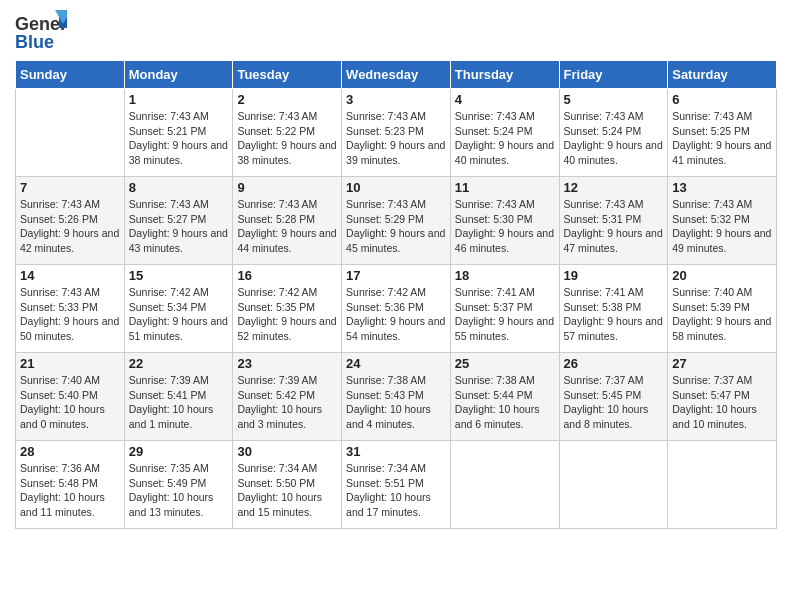 The image size is (792, 612). What do you see at coordinates (396, 276) in the screenshot?
I see `day-number: 17` at bounding box center [396, 276].